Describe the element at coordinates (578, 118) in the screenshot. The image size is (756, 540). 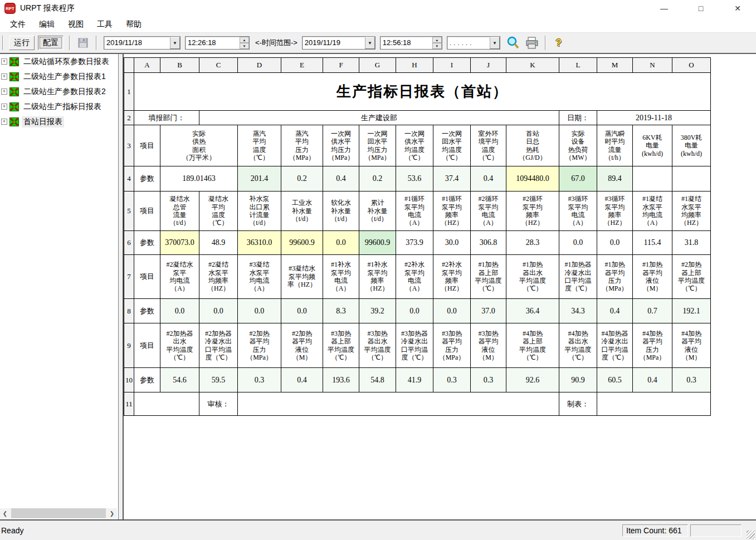
I see `cell-r2-c2: 日期：` at that location.